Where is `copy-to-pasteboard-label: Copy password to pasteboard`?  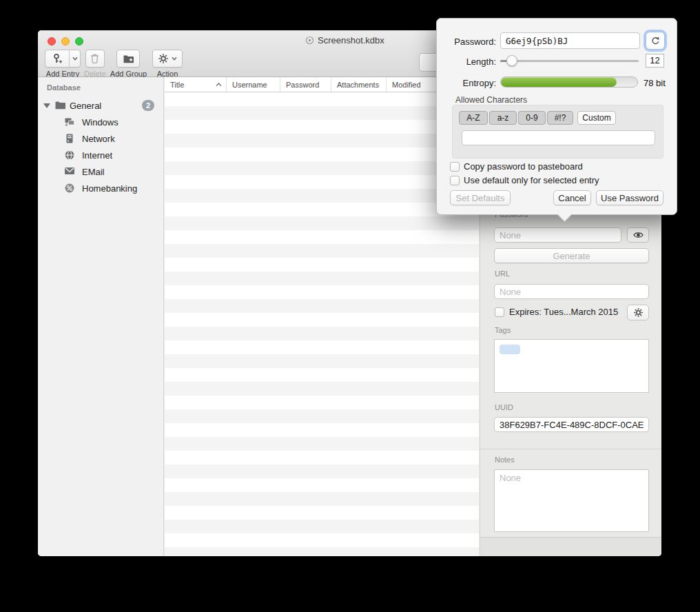
copy-to-pasteboard-label: Copy password to pasteboard is located at coordinates (524, 167).